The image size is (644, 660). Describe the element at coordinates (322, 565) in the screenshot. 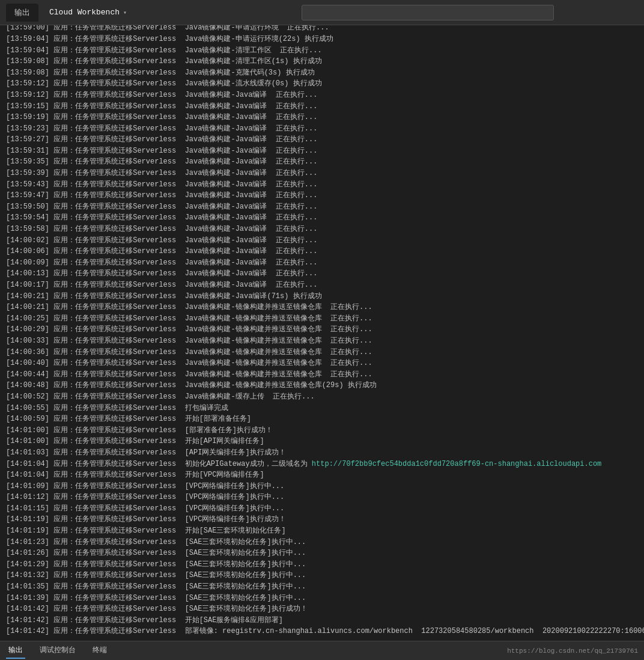

I see `log-line: [14:01:29] 应用：任务管理系统迁移Serverless [SAE三套环…` at that location.